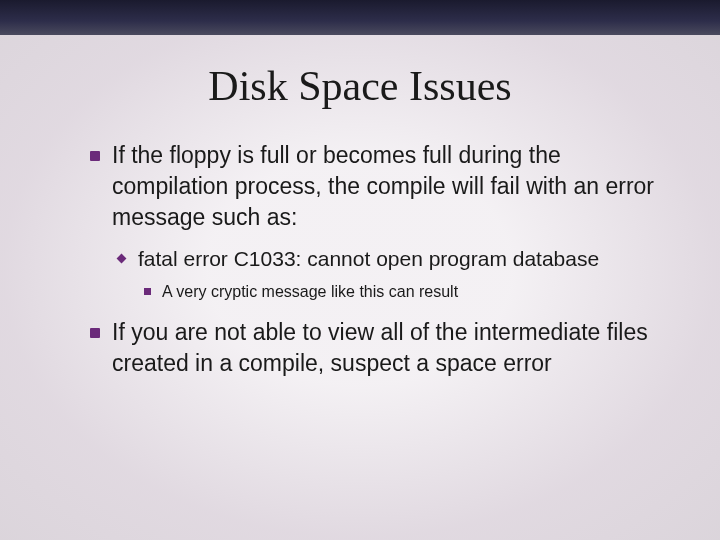 The height and width of the screenshot is (540, 720). I want to click on bullet-text: If you are not able to view all of the i…, so click(375, 348).